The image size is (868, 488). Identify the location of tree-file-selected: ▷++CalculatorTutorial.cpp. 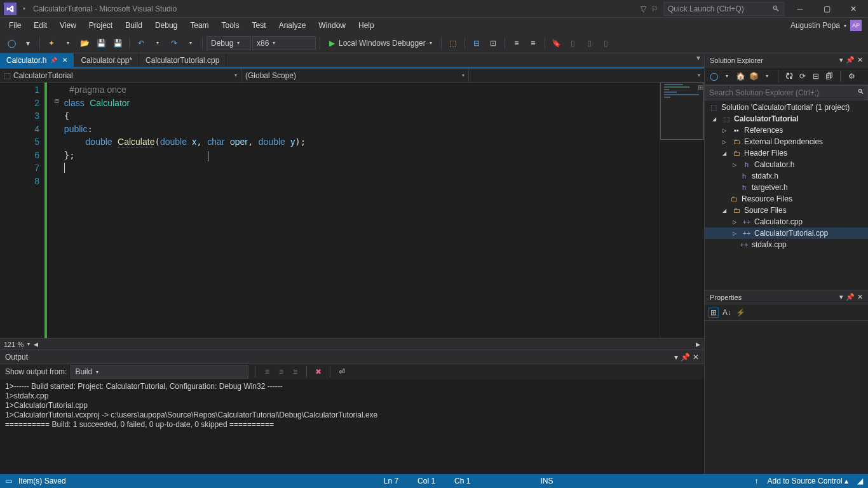
(787, 233).